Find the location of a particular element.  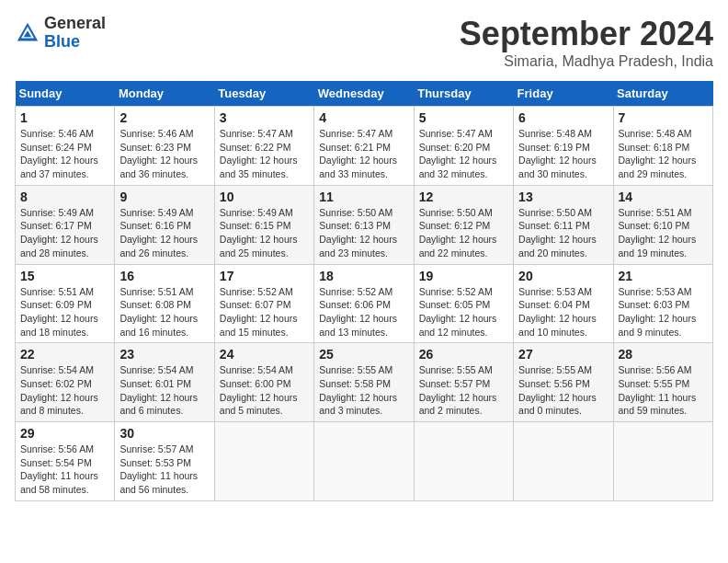

day-info: Sunrise: 5:53 AM Sunset: 6:04 PM Dayligh… is located at coordinates (563, 313).